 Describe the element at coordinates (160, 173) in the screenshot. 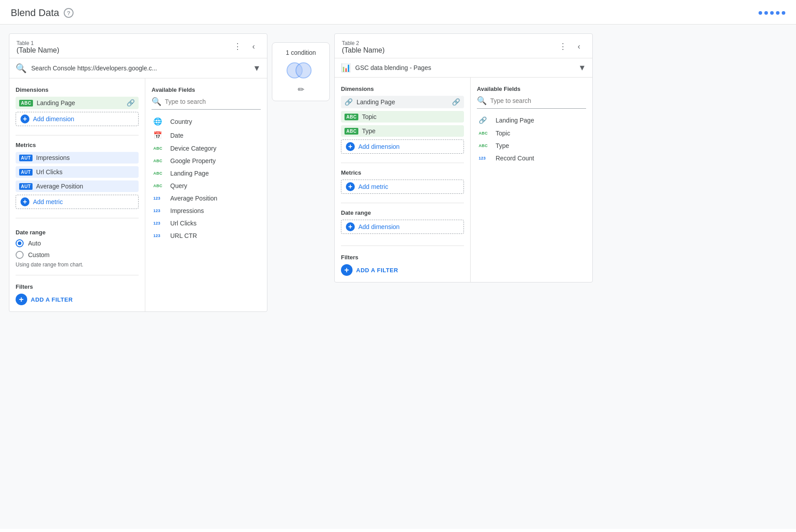

I see `field-type-abc-3: ABC` at that location.